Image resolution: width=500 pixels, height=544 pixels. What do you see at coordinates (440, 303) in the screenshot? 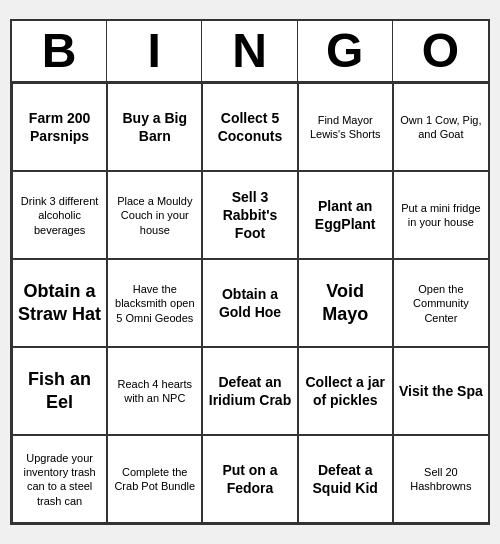
I see `bingo-cell-14: Open the Community Center` at bounding box center [440, 303].